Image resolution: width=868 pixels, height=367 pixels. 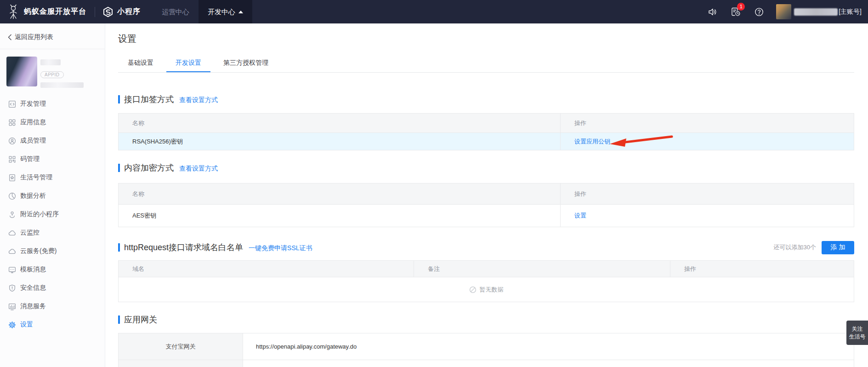 I want to click on column-header-remark: 备注, so click(x=542, y=269).